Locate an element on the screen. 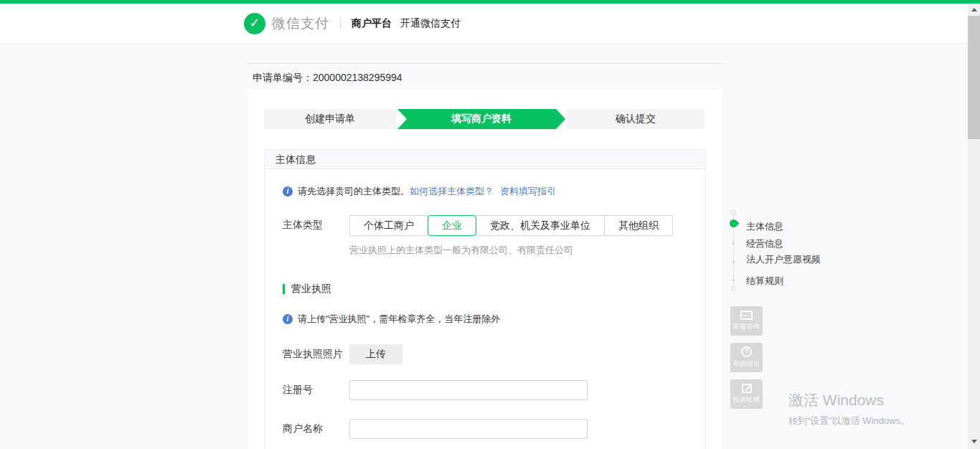  anchor-item-business-info: 经营信息 is located at coordinates (786, 244).